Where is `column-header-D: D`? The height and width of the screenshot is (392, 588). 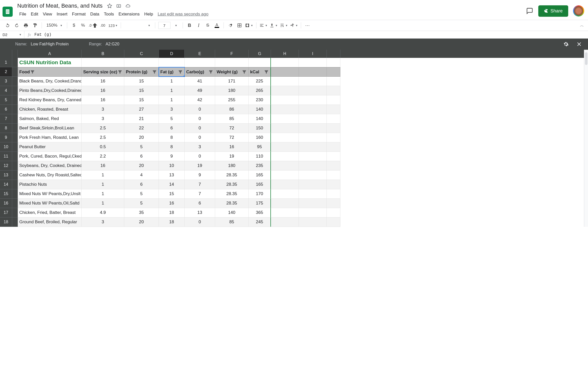 column-header-D: D is located at coordinates (172, 54).